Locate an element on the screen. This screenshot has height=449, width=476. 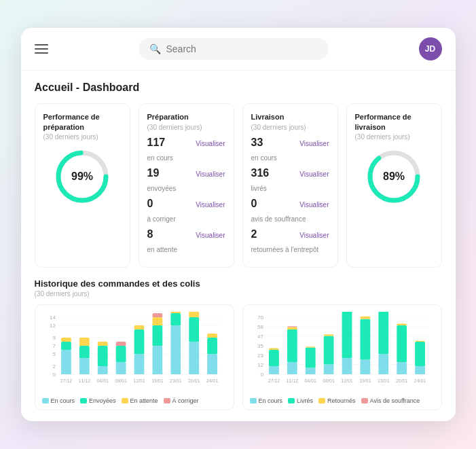
card-perf-prep: Performance de préparation (30 derniers … is located at coordinates (83, 185).